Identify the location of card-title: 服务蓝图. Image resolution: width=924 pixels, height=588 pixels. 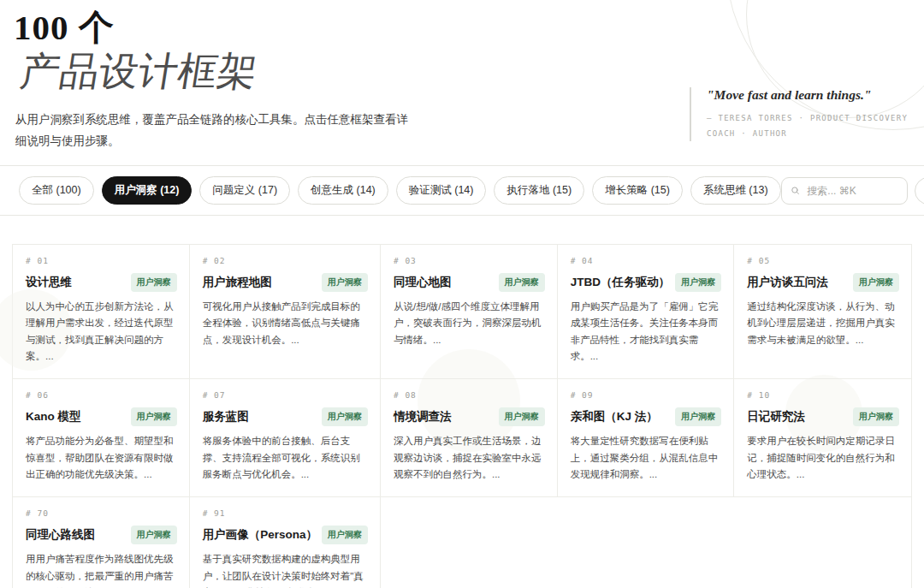
(226, 417).